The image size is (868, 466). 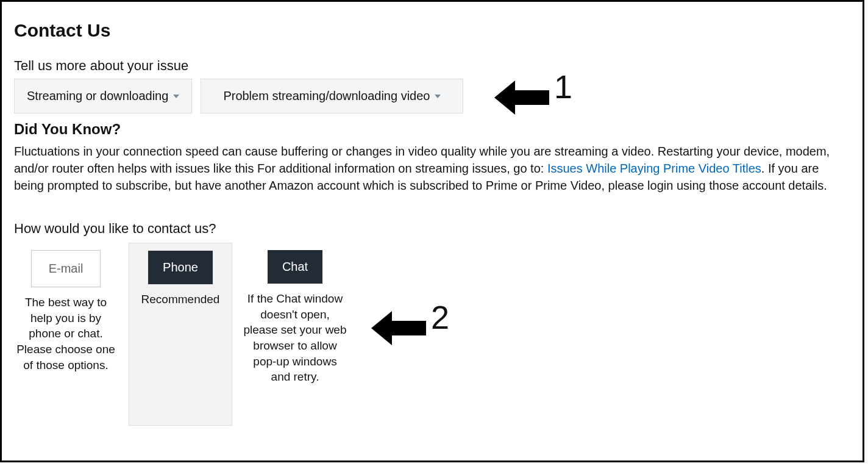 I want to click on email-option: E-mail The best way to help you is by ph…, so click(x=66, y=307).